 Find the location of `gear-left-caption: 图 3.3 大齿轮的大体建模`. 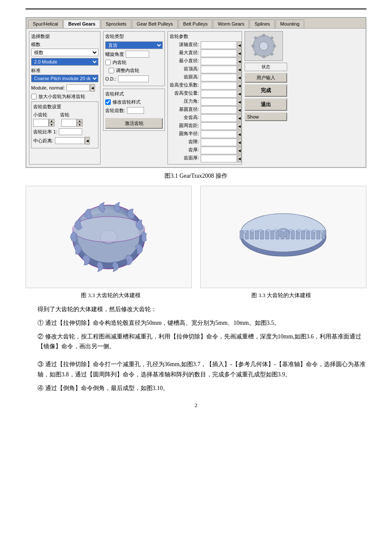

gear-left-caption: 图 3.3 大齿轮的大体建模 is located at coordinates (111, 295).